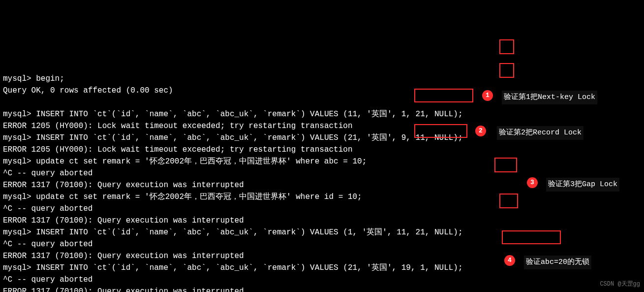 This screenshot has width=644, height=292. I want to click on annotation-3: 验证第3把Gap Lock, so click(583, 185).